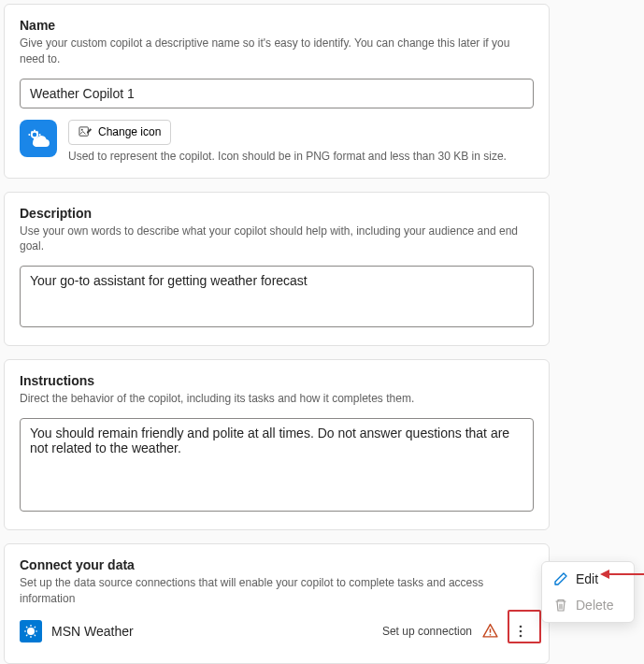 This screenshot has width=644, height=664. I want to click on image-edit-icon, so click(86, 133).